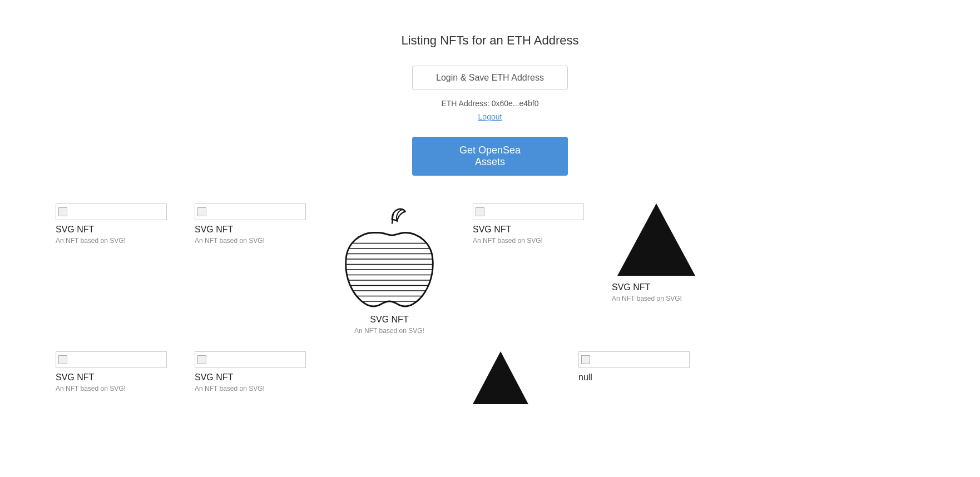 The height and width of the screenshot is (477, 980). I want to click on nft-card-null: null, so click(634, 368).